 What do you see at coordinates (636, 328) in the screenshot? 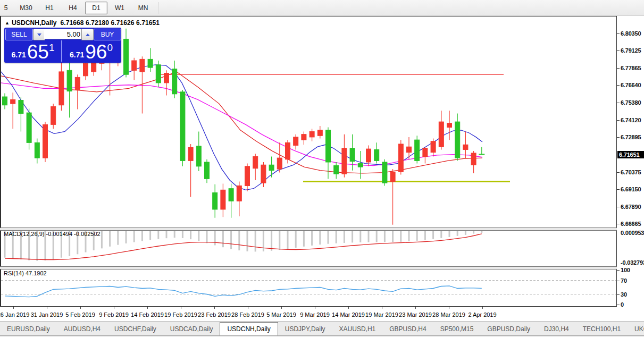
I see `tab-ukc: UKC` at bounding box center [636, 328].